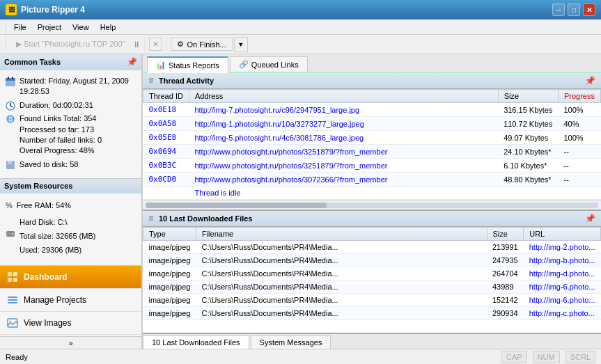  What do you see at coordinates (506, 248) in the screenshot?
I see `dl-cell-size: 213991` at bounding box center [506, 248].